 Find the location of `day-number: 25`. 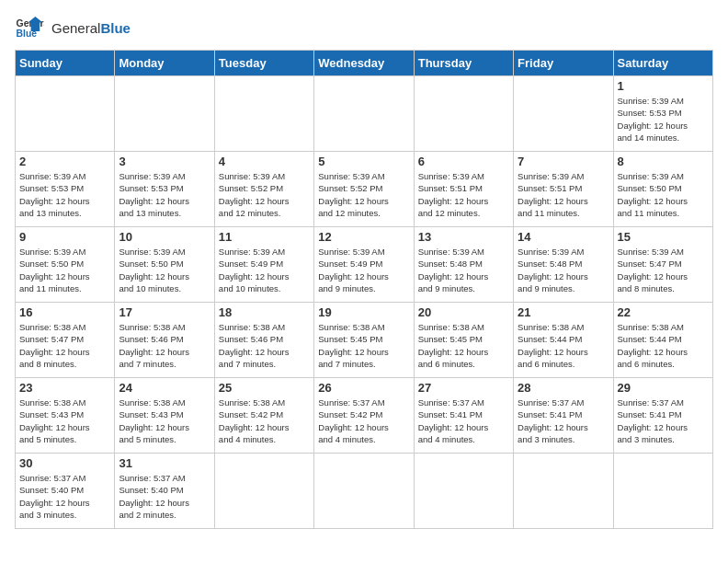

day-number: 25 is located at coordinates (265, 388).